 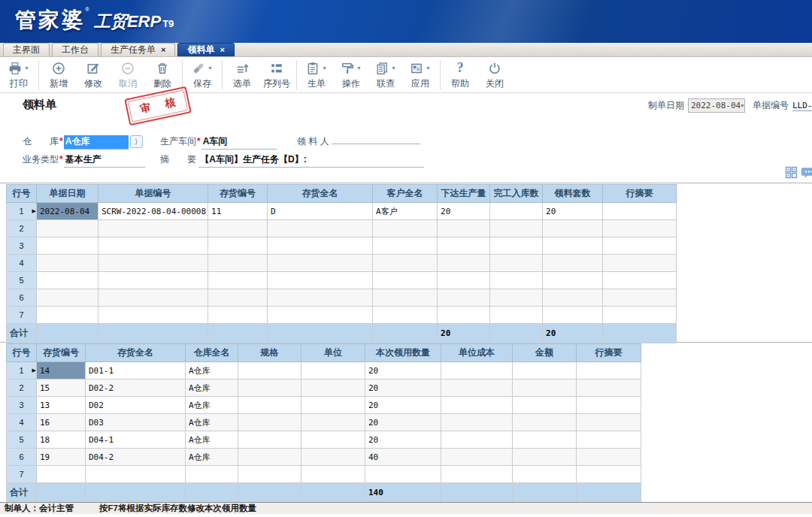 What do you see at coordinates (59, 75) in the screenshot?
I see `add-button: 新增` at bounding box center [59, 75].